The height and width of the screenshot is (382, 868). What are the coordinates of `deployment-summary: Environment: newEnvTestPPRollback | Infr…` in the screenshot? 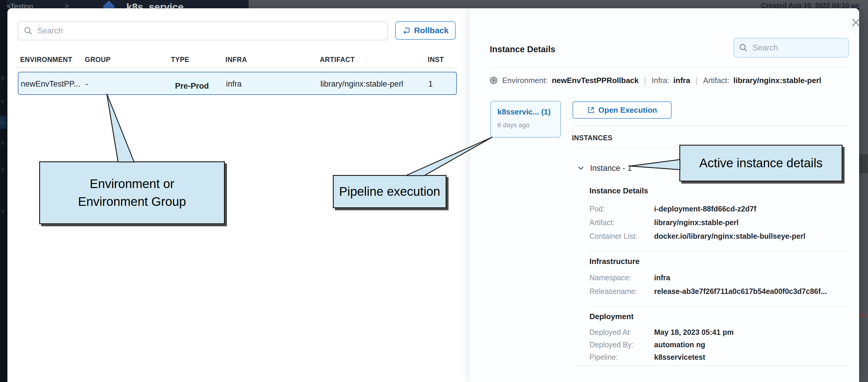 It's located at (655, 81).